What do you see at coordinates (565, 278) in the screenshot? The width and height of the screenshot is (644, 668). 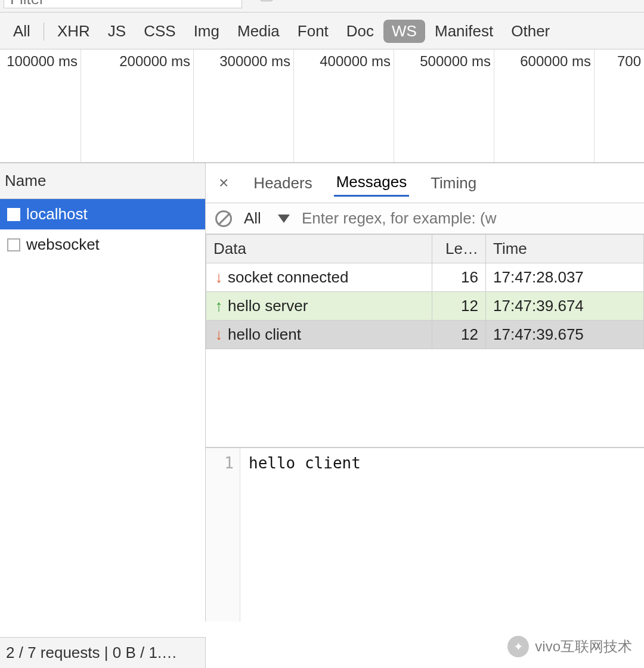 I see `message-time: 17:47:28.037` at bounding box center [565, 278].